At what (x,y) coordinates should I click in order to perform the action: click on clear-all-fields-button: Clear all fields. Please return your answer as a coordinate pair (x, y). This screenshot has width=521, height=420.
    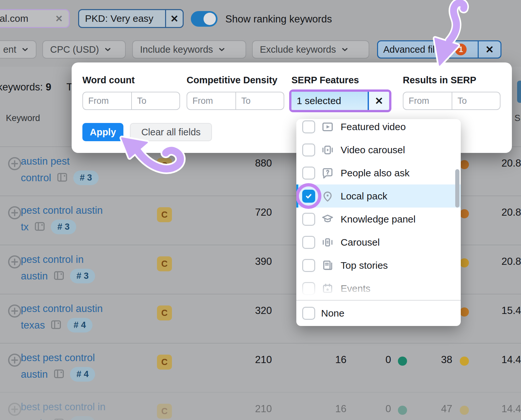
    Looking at the image, I should click on (171, 132).